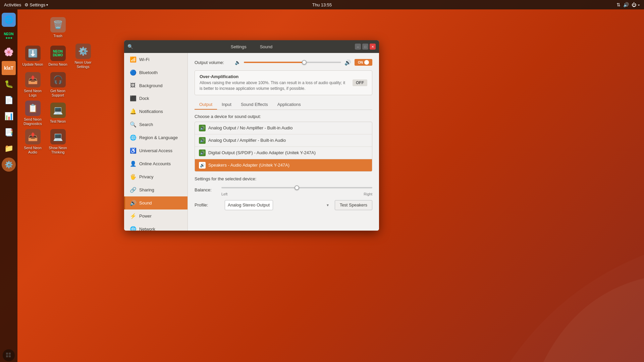 Image resolution: width=644 pixels, height=362 pixels. What do you see at coordinates (83, 56) in the screenshot?
I see `desktop-icon-neon-user-settings: ⚙️ Neon User Settings` at bounding box center [83, 56].